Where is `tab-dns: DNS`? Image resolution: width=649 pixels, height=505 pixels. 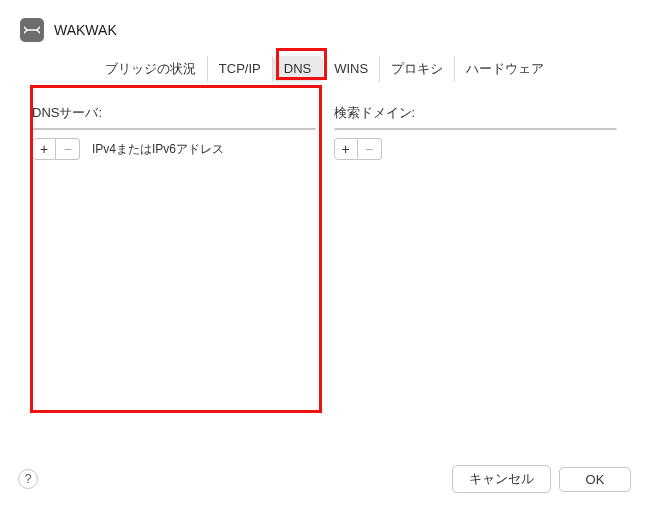
tab-dns: DNS is located at coordinates (298, 69).